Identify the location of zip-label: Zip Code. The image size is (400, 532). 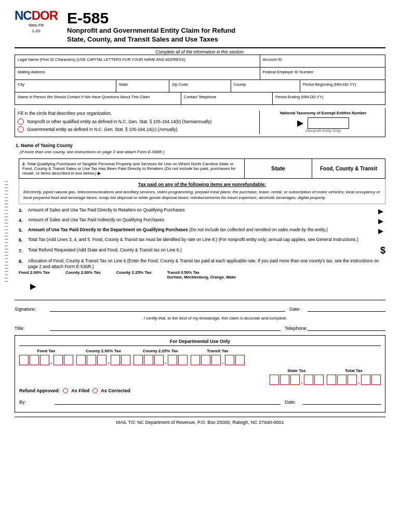
(199, 84).